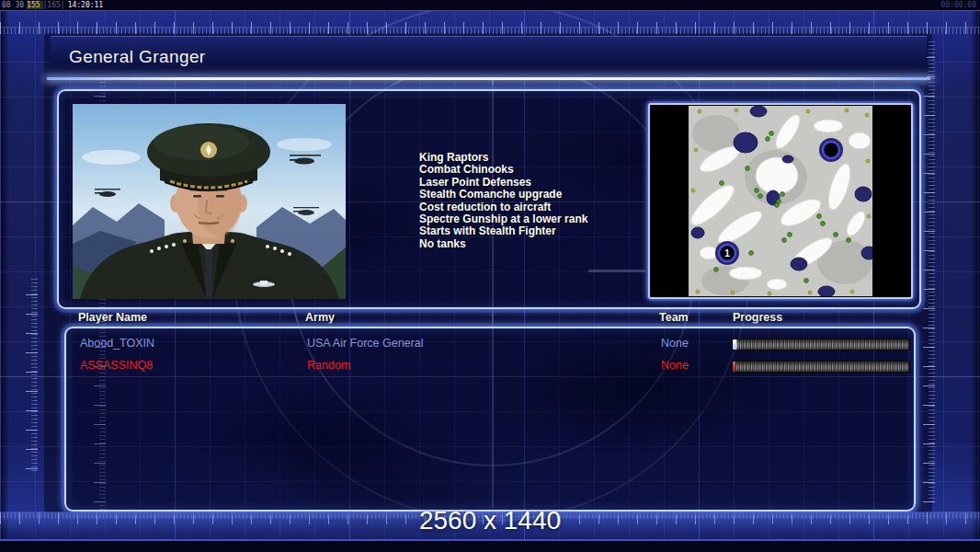 This screenshot has height=552, width=980. What do you see at coordinates (490, 345) in the screenshot?
I see `player-row: Abood_TOXIN USA Air Force General None` at bounding box center [490, 345].